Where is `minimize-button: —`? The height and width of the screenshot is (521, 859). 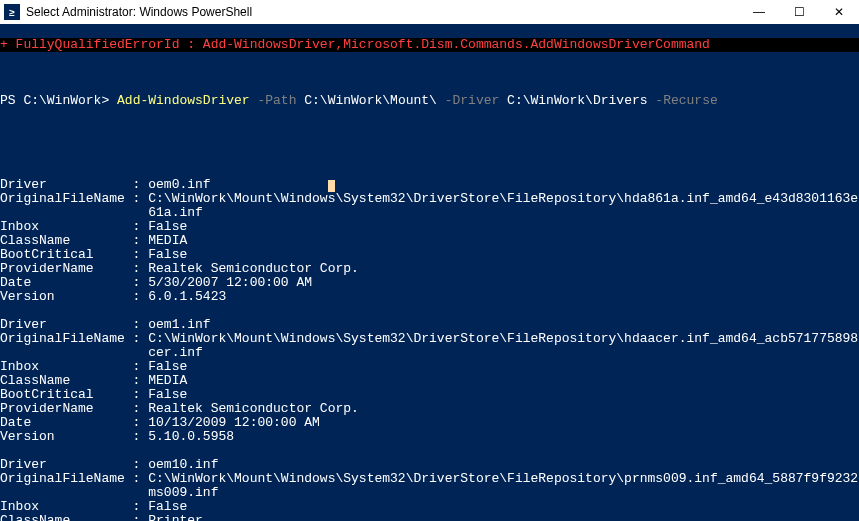 minimize-button: — is located at coordinates (759, 12).